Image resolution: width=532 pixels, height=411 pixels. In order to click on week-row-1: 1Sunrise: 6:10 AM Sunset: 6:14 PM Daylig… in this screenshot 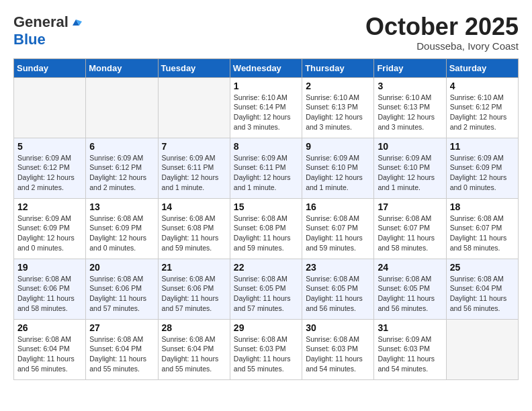, I will do `click(266, 107)`.